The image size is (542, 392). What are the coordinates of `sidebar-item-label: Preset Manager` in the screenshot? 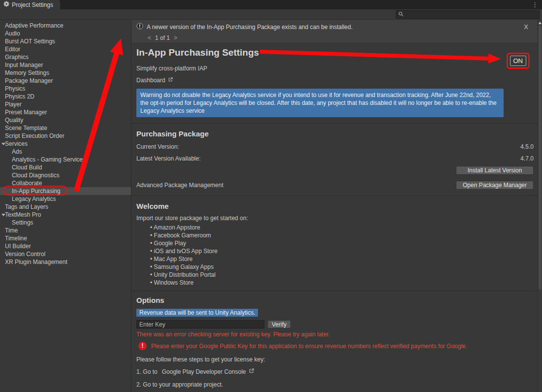 It's located at (26, 112).